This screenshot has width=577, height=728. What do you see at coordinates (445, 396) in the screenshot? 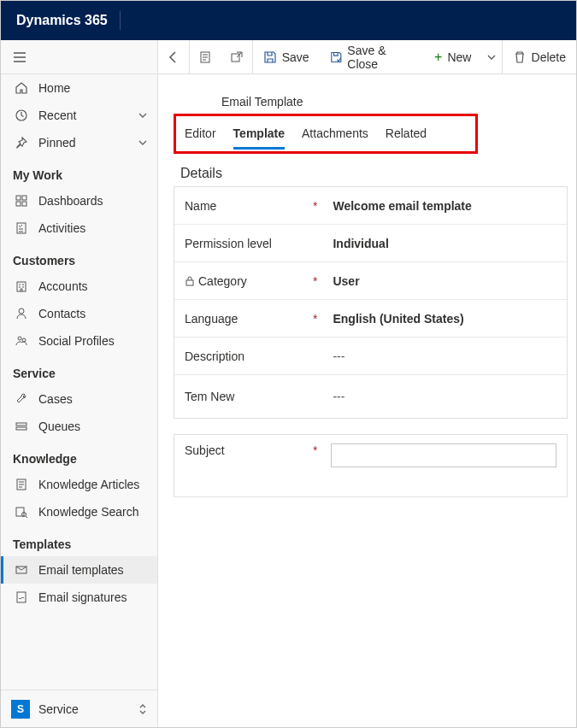
I see `field-value: ---` at bounding box center [445, 396].